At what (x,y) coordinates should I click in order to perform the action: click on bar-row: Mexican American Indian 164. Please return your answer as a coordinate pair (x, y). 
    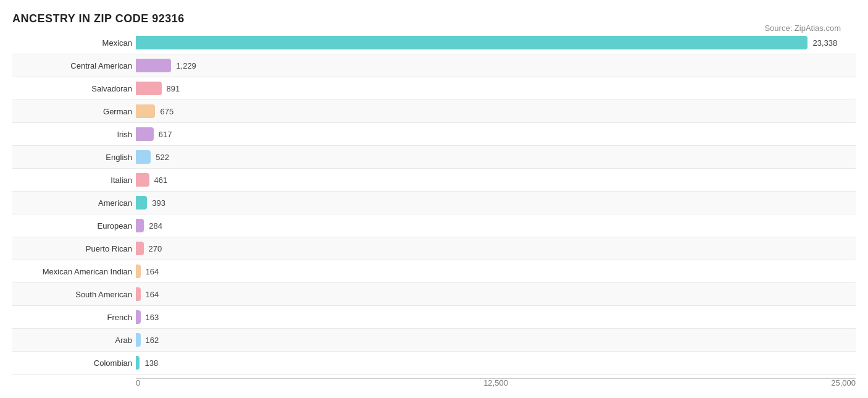
    Looking at the image, I should click on (434, 272).